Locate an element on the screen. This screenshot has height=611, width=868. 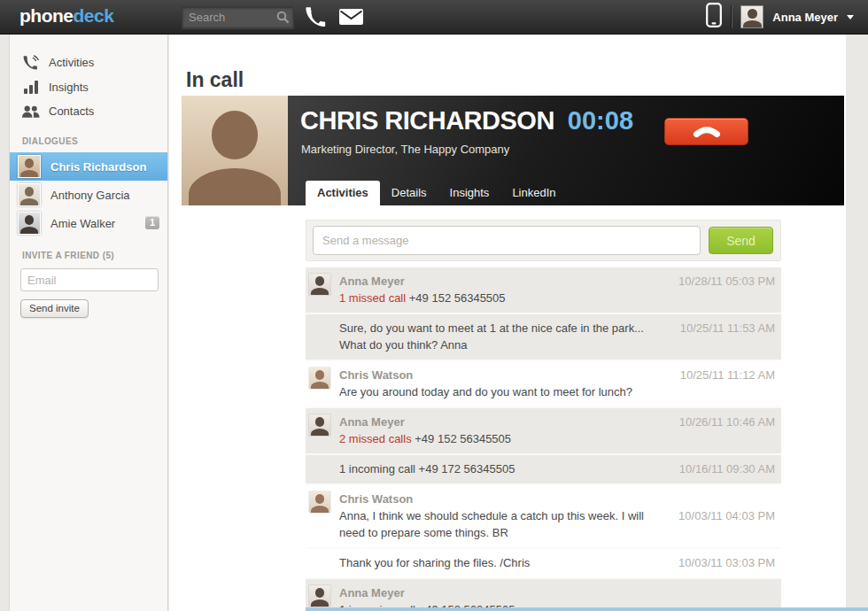
feed-item: Anna Meyer2 missed calls +49 152 5634550… is located at coordinates (544, 430).